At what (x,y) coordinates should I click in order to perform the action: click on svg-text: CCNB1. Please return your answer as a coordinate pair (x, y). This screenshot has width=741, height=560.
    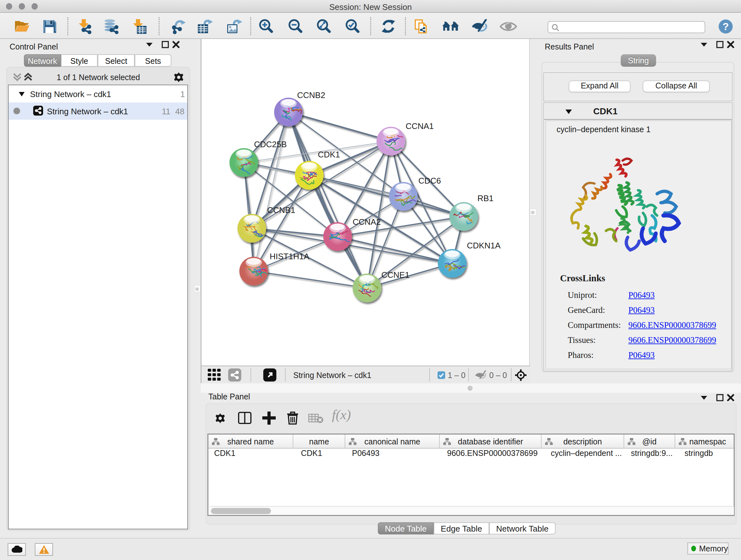
    Looking at the image, I should click on (281, 210).